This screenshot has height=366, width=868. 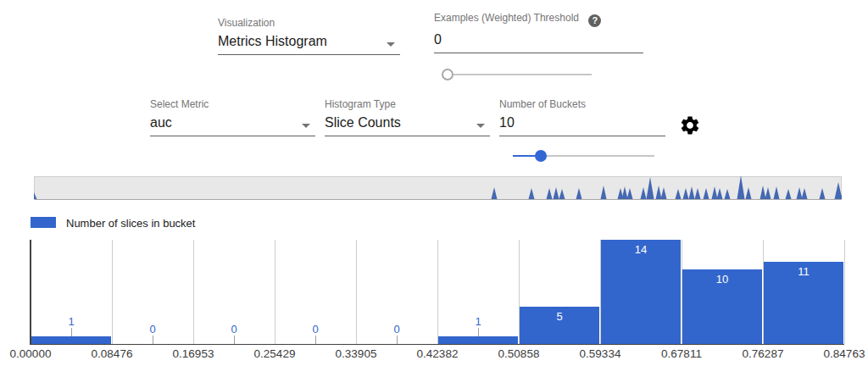 I want to click on bar-value-annotation: 14, so click(x=641, y=249).